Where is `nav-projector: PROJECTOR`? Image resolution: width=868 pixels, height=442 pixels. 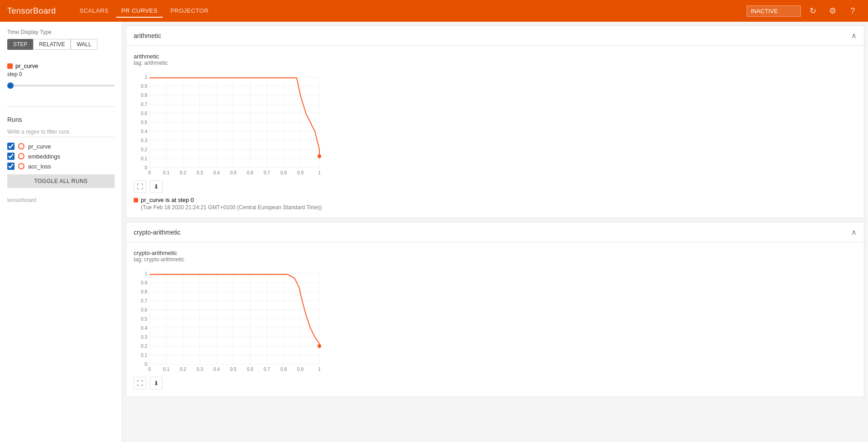
nav-projector: PROJECTOR is located at coordinates (189, 11).